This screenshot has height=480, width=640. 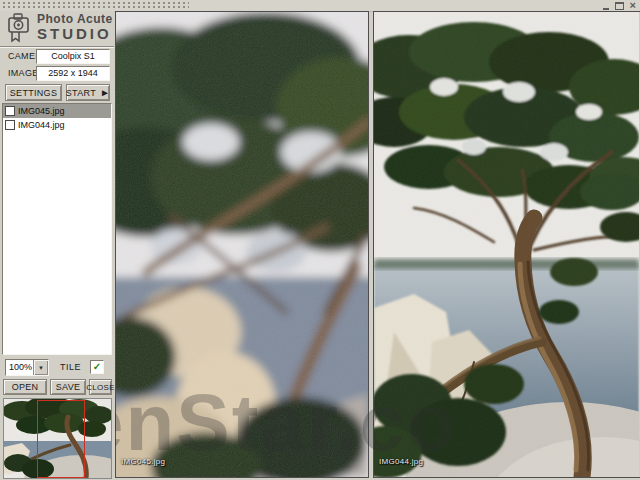 What do you see at coordinates (57, 111) in the screenshot?
I see `file-list-item: IMG045.jpg` at bounding box center [57, 111].